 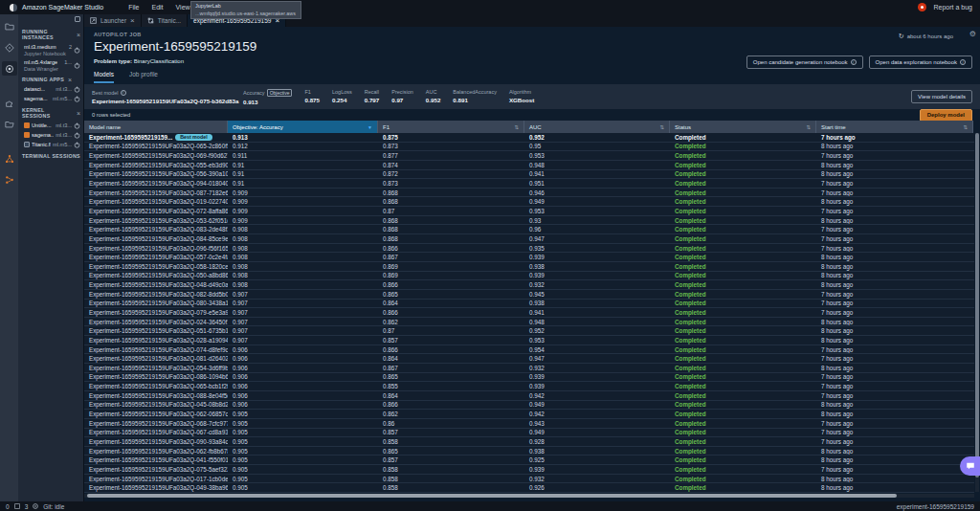 I want to click on file-browser-icon, so click(x=10, y=27).